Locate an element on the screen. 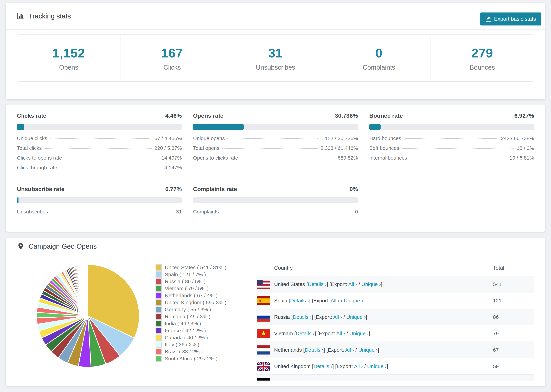  total-cell: 79 is located at coordinates (514, 334).